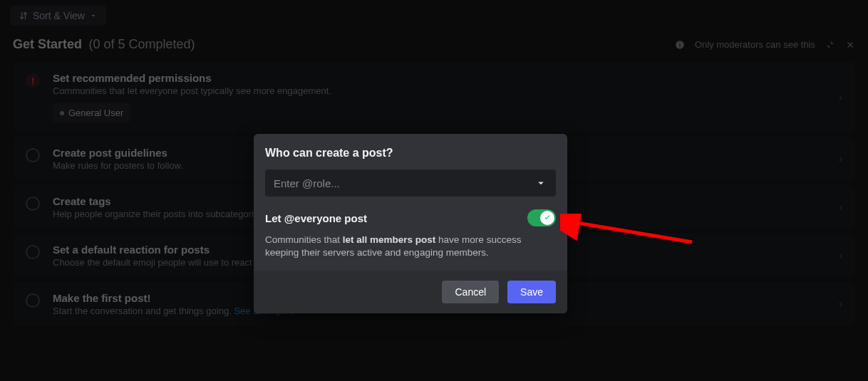 The width and height of the screenshot is (868, 381). Describe the element at coordinates (532, 292) in the screenshot. I see `save-button: Save` at that location.